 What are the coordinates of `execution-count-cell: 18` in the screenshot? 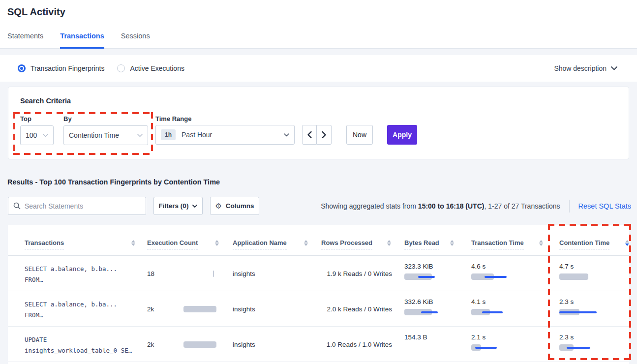 It's located at (182, 273).